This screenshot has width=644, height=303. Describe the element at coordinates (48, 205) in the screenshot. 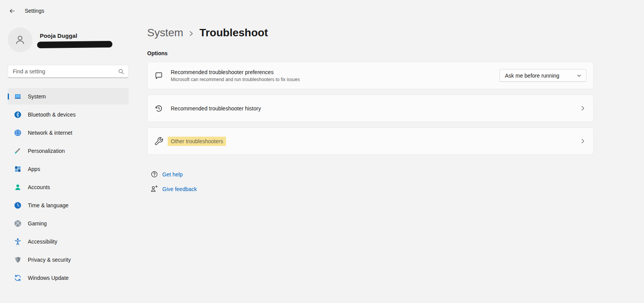

I see `sidebar-item-label: Time & language` at that location.